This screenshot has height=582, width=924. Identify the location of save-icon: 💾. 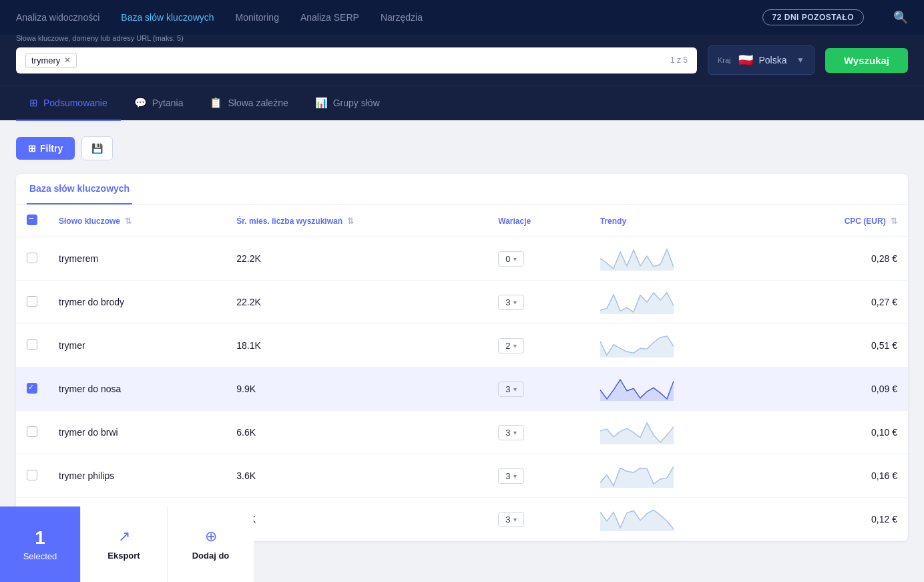
(97, 148).